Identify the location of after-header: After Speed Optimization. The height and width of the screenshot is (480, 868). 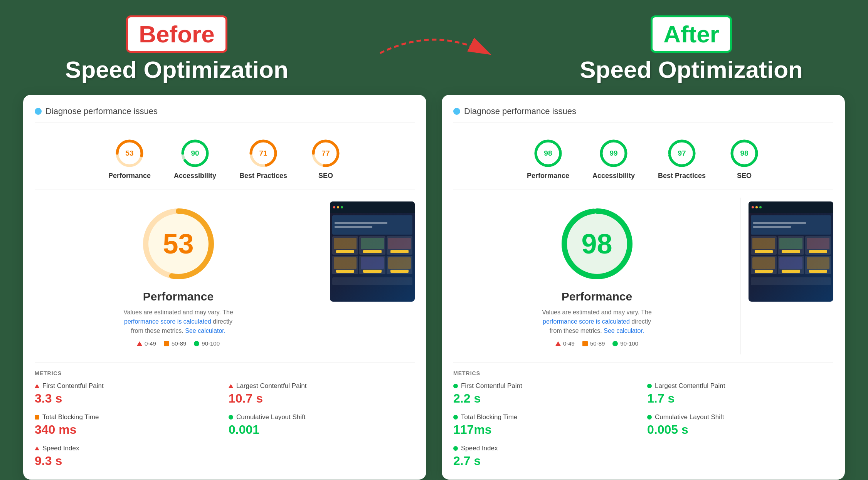
(691, 49).